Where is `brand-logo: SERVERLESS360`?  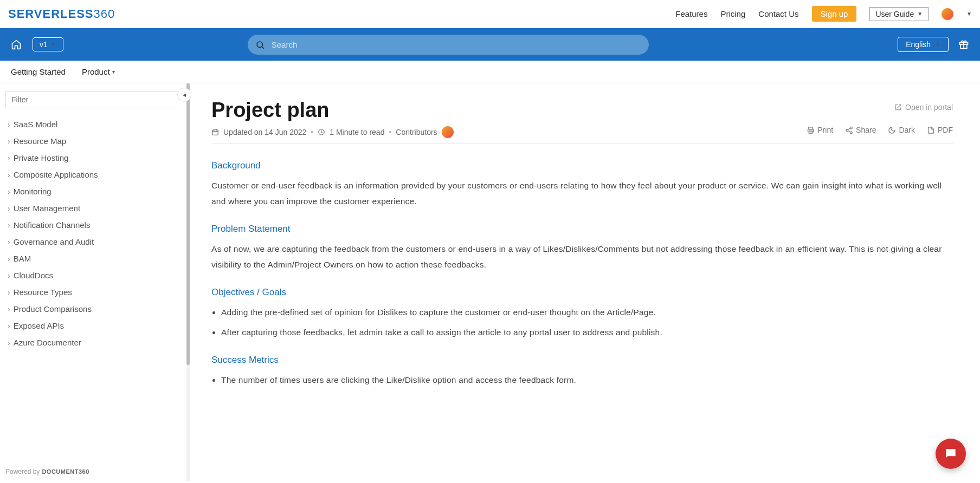 brand-logo: SERVERLESS360 is located at coordinates (62, 14).